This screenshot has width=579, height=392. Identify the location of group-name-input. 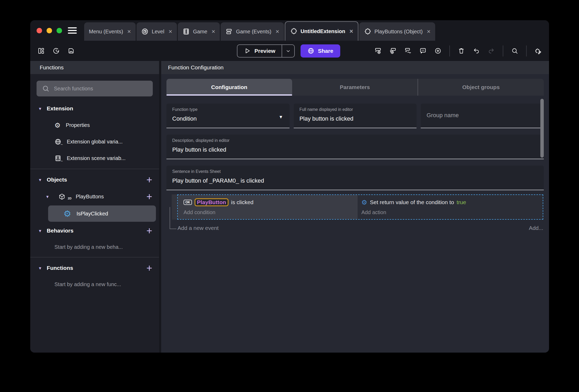
(482, 115).